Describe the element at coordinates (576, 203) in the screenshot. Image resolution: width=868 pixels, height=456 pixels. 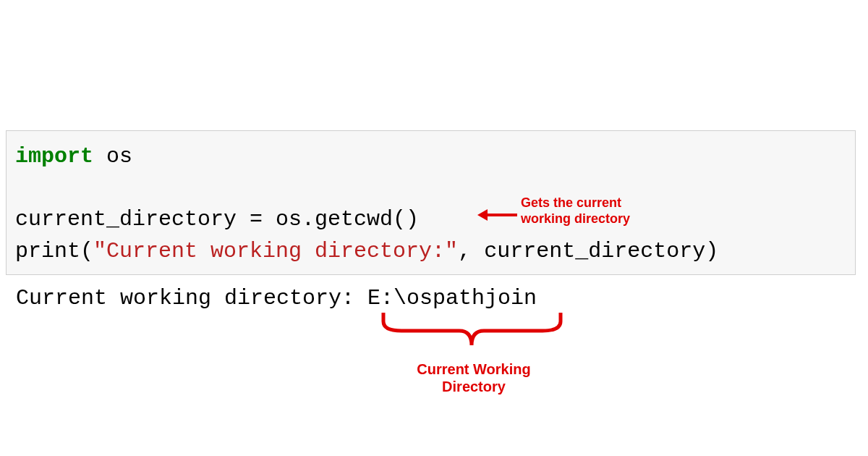
I see `annotation-getcwd-line1: Gets the current` at that location.